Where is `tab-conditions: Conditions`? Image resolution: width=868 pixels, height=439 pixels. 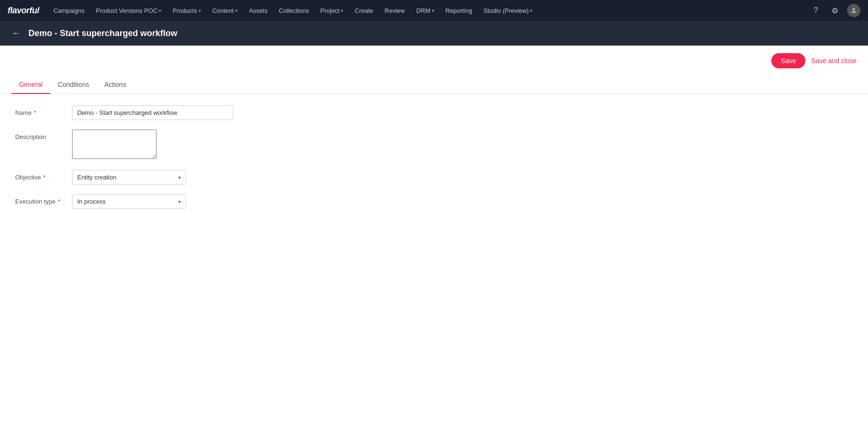
tab-conditions: Conditions is located at coordinates (73, 85).